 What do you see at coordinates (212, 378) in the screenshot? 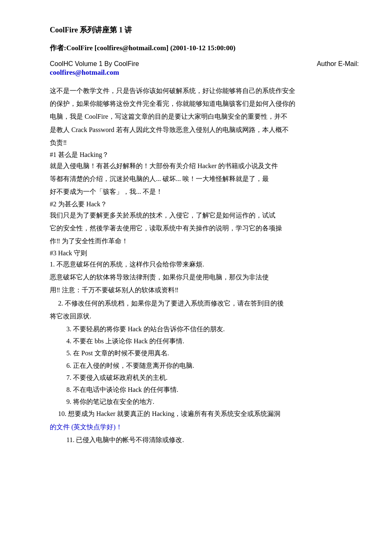
I see `rule7: 7. 不要侵入或破坏政府机关的主机.` at bounding box center [212, 378].